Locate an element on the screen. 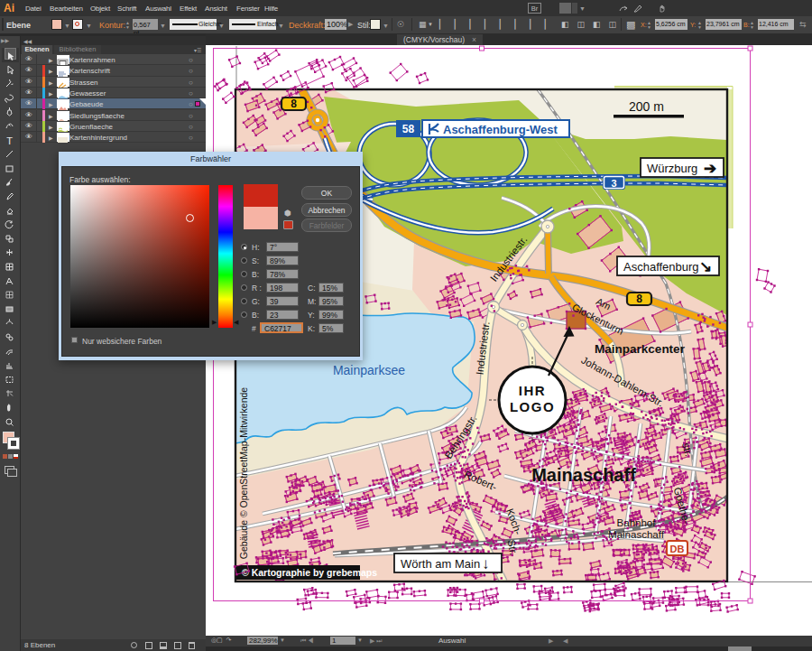 The image size is (812, 651). svg-text: Aschaffenburg is located at coordinates (661, 267).